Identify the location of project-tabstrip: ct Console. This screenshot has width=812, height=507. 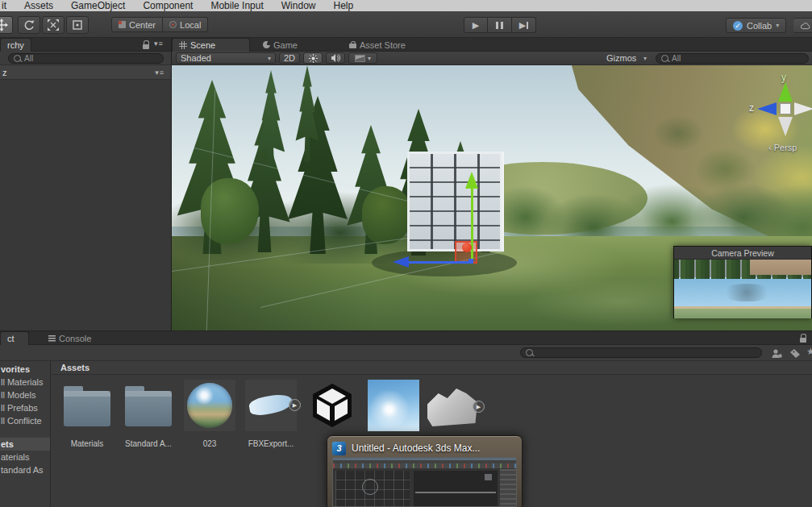
(406, 339).